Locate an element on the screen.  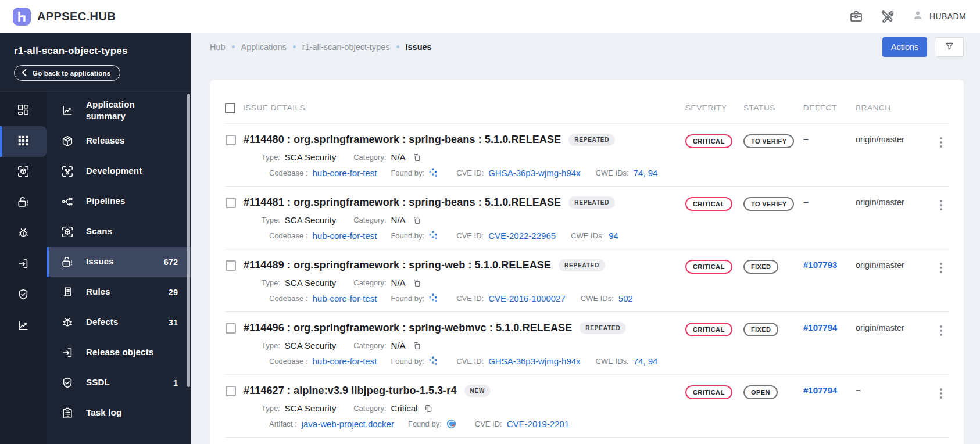
actions-button: Actions is located at coordinates (904, 47).